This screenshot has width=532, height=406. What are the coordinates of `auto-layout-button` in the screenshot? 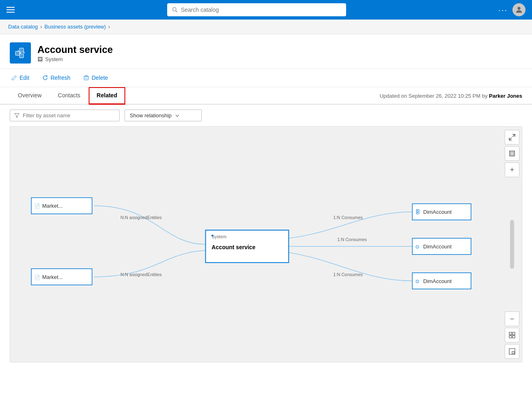 It's located at (512, 335).